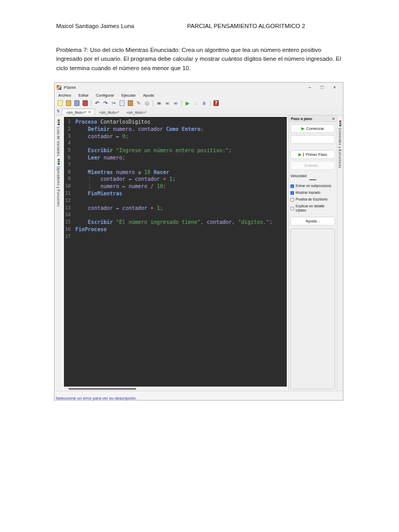  I want to click on start-button-label: Comenzar, so click(315, 129).